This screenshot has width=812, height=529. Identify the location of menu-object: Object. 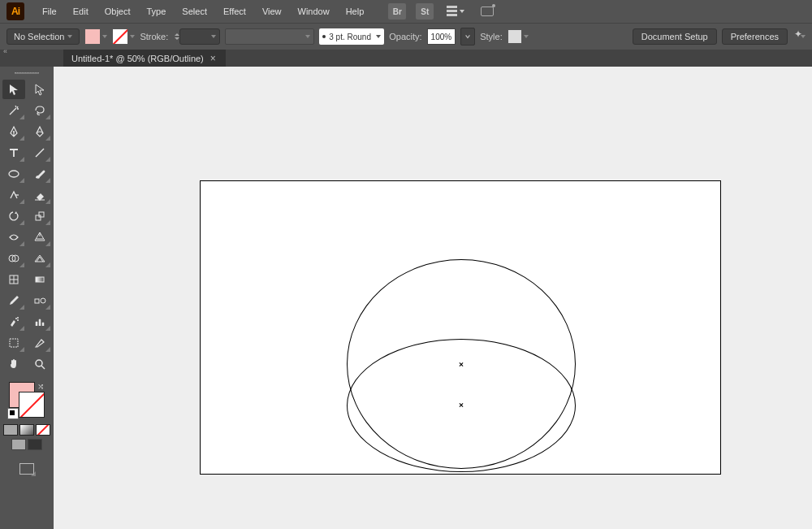
(118, 11).